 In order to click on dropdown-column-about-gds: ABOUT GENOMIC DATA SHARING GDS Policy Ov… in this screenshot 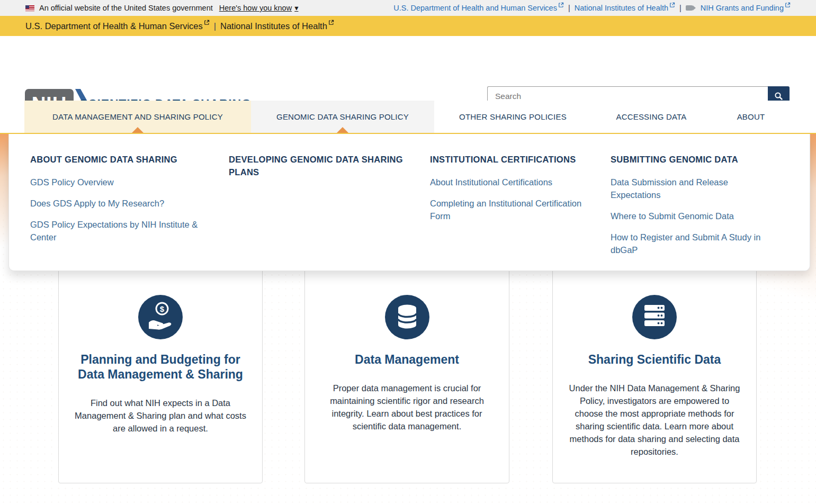, I will do `click(120, 198)`.